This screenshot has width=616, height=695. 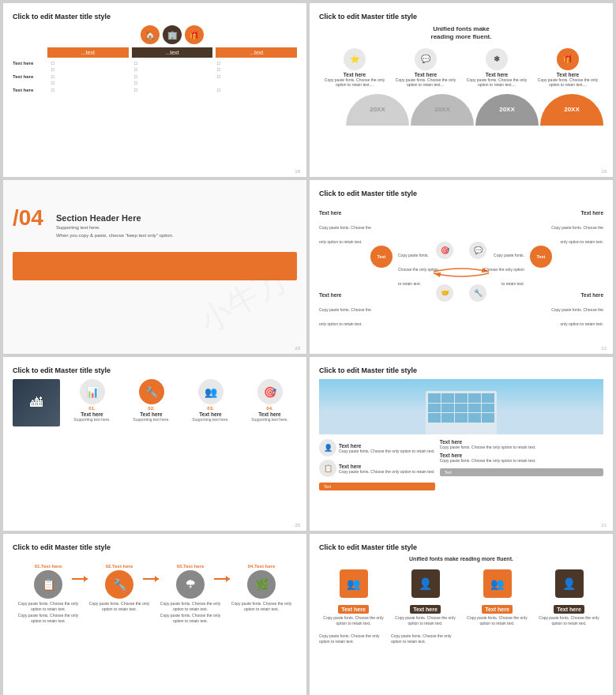 What do you see at coordinates (211, 392) in the screenshot?
I see `slide-5-item3-icon: 👥` at bounding box center [211, 392].